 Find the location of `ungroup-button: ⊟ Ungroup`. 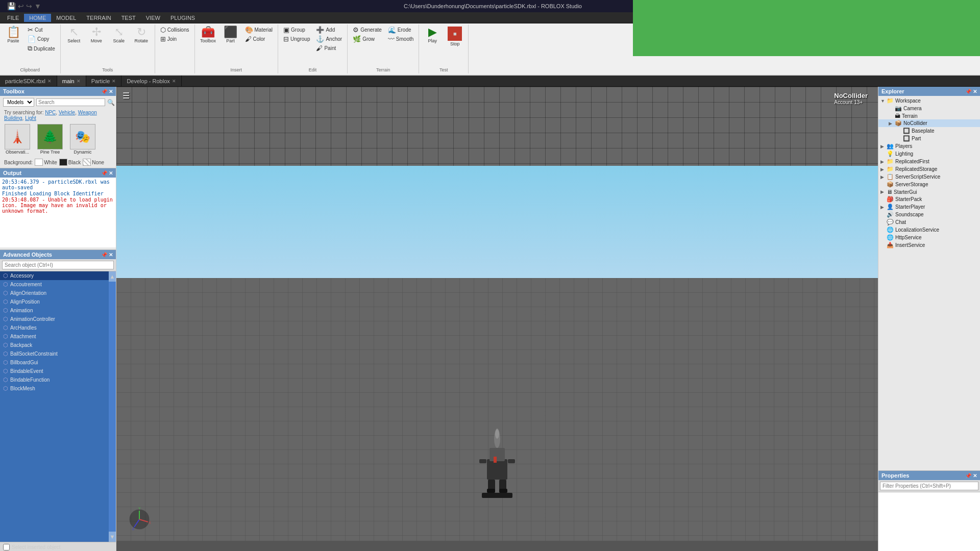

ungroup-button: ⊟ Ungroup is located at coordinates (297, 39).